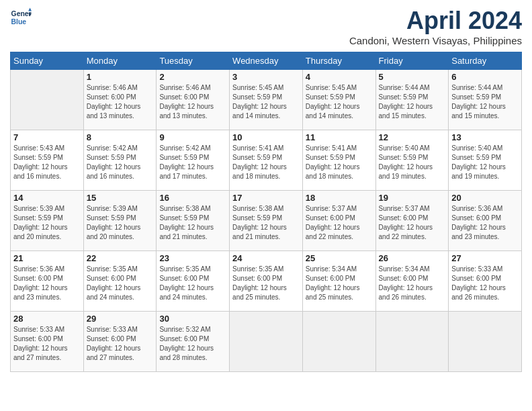  Describe the element at coordinates (339, 100) in the screenshot. I see `calendar-day-cell: 4Sunrise: 5:45 AM Sunset: 5:59 PM Daylig…` at that location.